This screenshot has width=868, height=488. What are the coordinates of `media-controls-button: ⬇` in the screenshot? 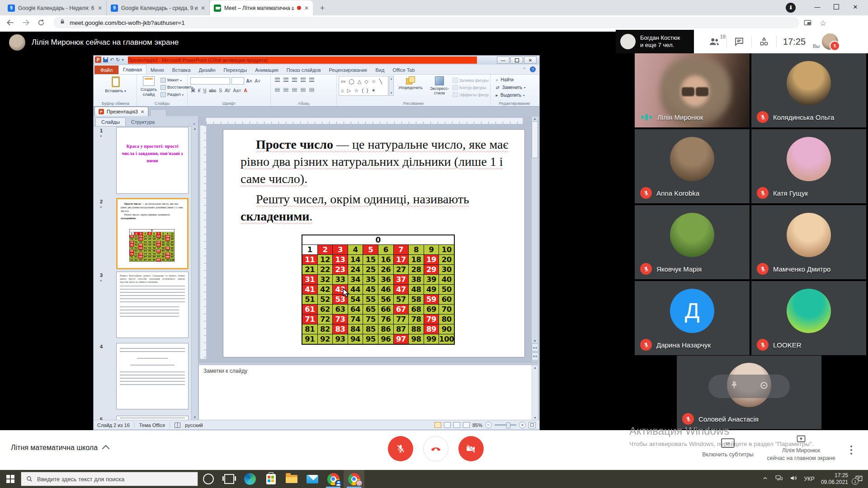 It's located at (791, 8).